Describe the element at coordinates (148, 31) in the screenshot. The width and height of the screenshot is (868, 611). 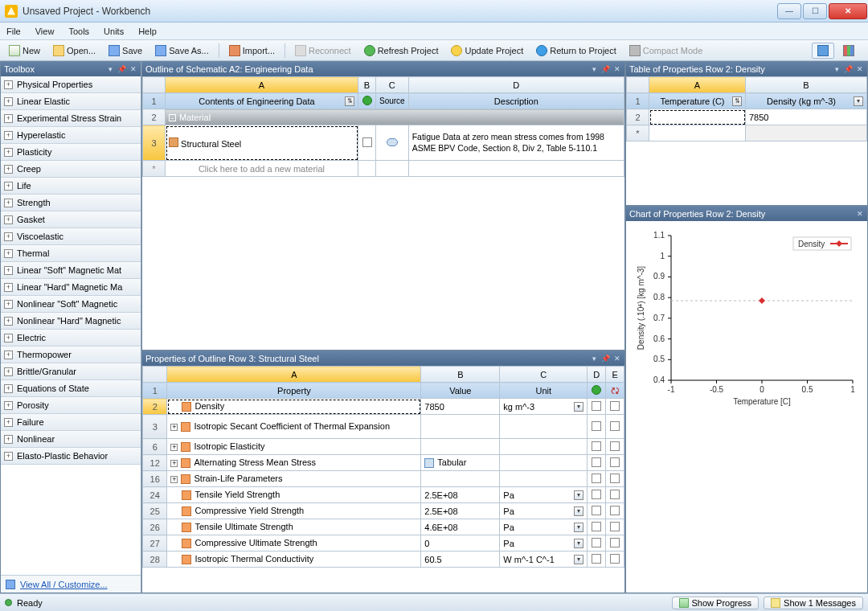
I see `menu-help: Help` at that location.